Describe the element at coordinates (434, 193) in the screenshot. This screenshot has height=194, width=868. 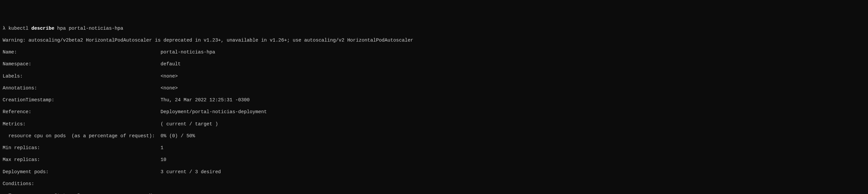
I see `conditions-col-headers: Type Status Reason Message` at that location.